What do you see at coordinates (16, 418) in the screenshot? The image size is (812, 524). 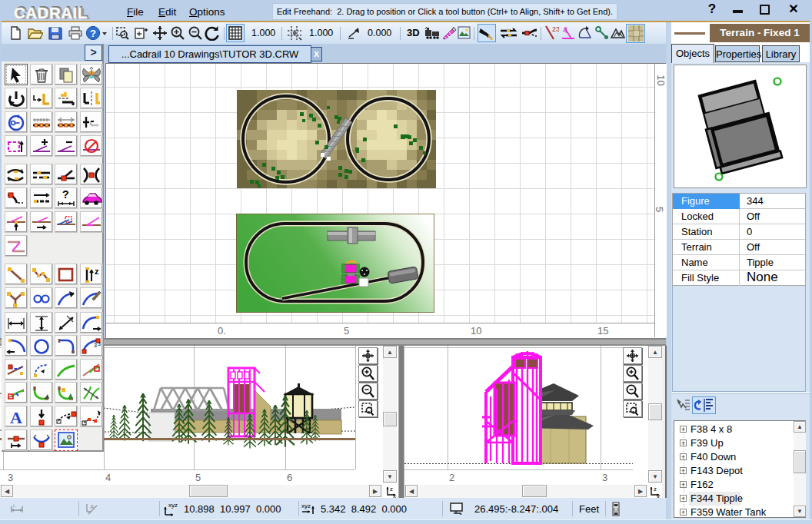 I see `svg-text: A` at bounding box center [16, 418].